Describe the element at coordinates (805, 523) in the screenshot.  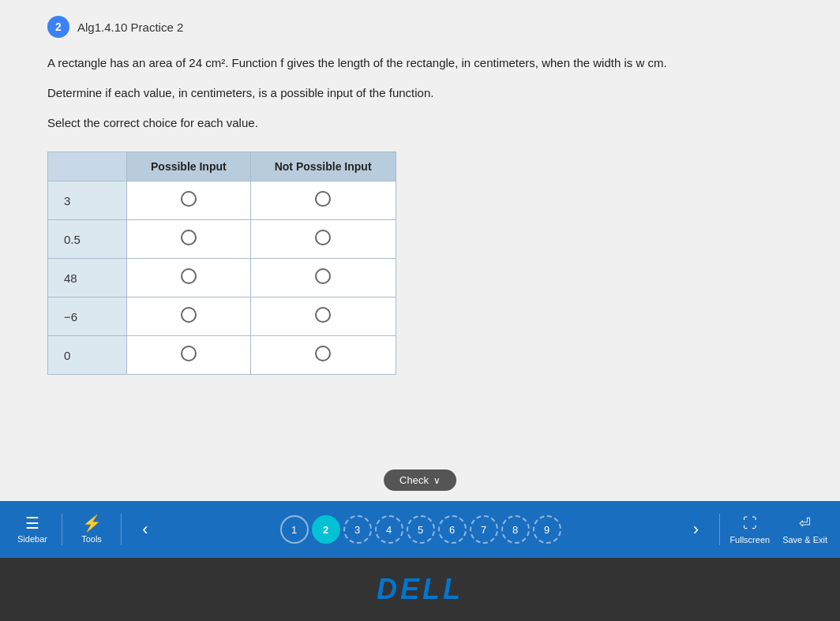
I see `save-exit-icon: ⏎` at that location.